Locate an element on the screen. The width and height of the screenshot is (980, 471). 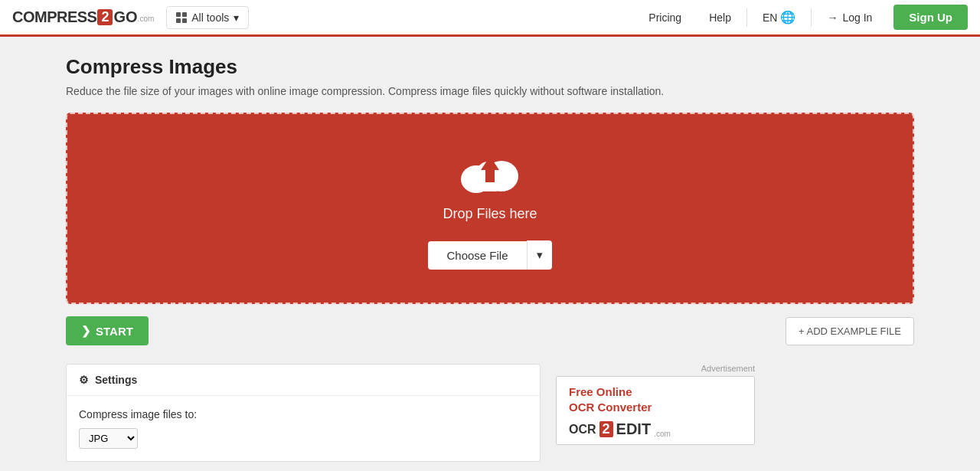
login-button: → Log In is located at coordinates (850, 18).